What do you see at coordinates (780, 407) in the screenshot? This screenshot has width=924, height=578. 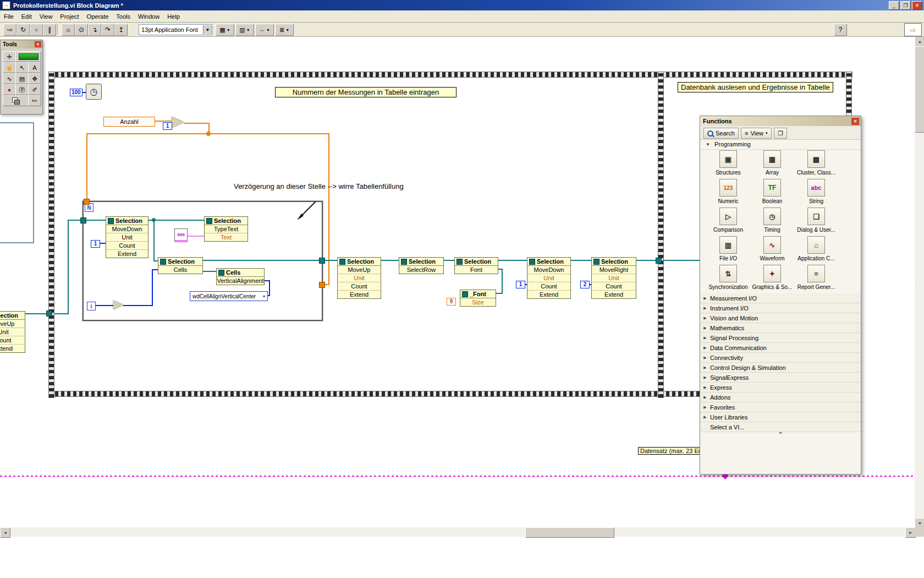 I see `category-favorites: ▶Favorites` at bounding box center [780, 407].